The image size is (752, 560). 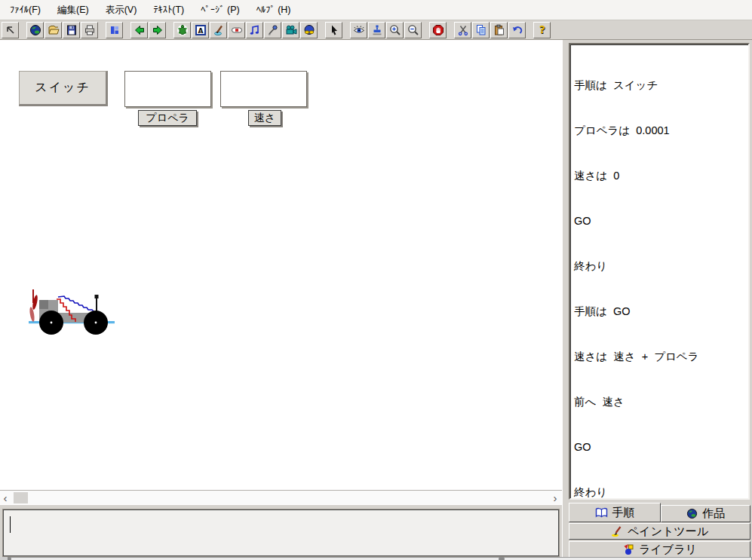 I want to click on save-button, so click(x=71, y=30).